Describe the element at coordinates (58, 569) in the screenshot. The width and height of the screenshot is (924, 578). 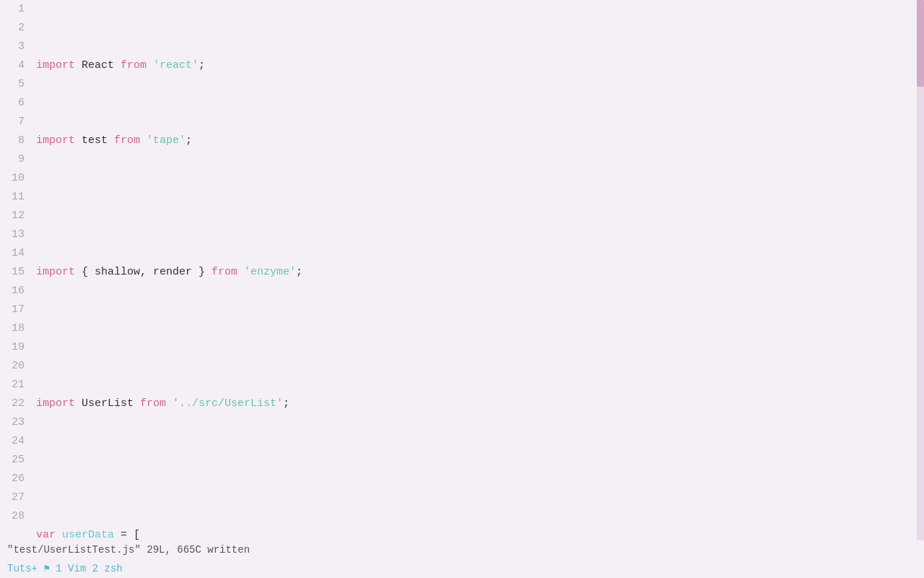
I see `vim-num: 1` at that location.